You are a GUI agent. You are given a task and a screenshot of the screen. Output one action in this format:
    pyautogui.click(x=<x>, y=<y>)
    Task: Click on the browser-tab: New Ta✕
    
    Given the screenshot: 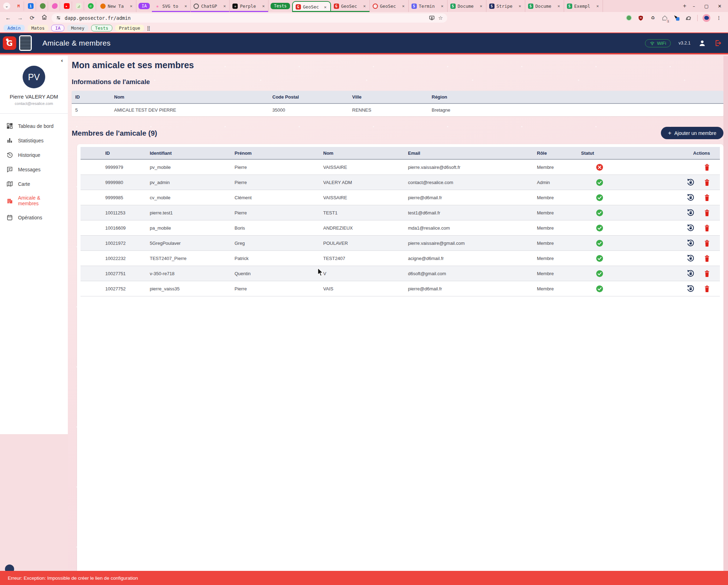 What is the action you would take?
    pyautogui.click(x=117, y=6)
    